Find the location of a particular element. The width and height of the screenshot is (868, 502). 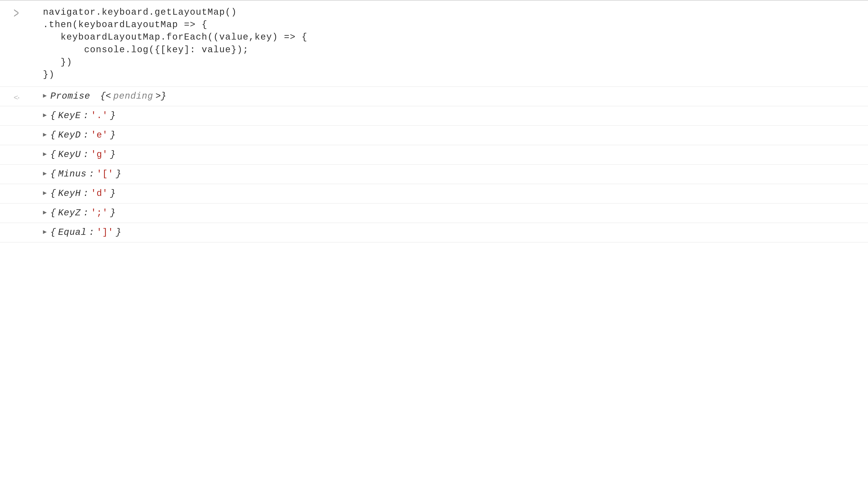

log-value: ';' is located at coordinates (100, 213).